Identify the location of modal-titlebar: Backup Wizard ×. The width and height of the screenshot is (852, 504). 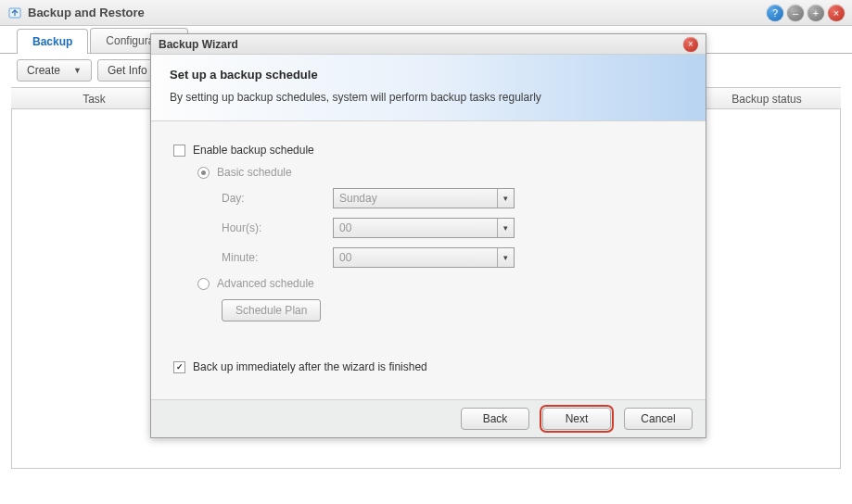
(428, 44).